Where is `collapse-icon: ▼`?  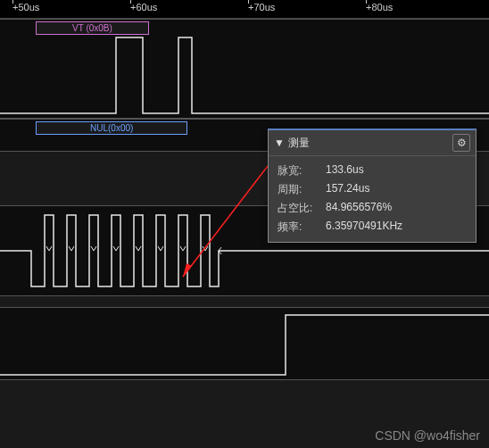
collapse-icon: ▼ is located at coordinates (279, 143).